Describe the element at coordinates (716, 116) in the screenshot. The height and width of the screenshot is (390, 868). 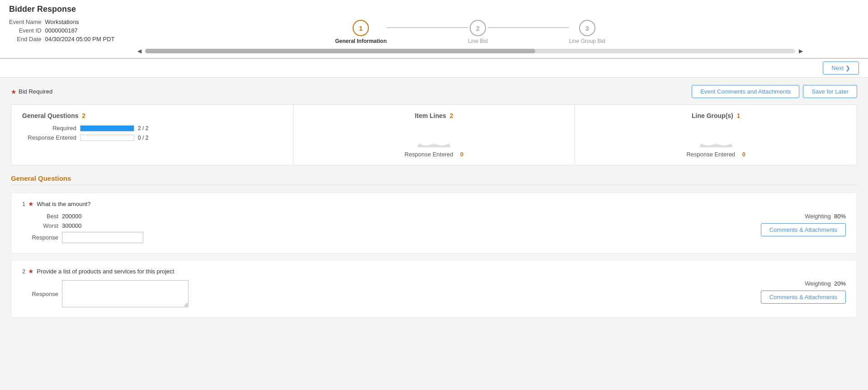
I see `card-title-linegroup: Line Group(s) 1` at that location.